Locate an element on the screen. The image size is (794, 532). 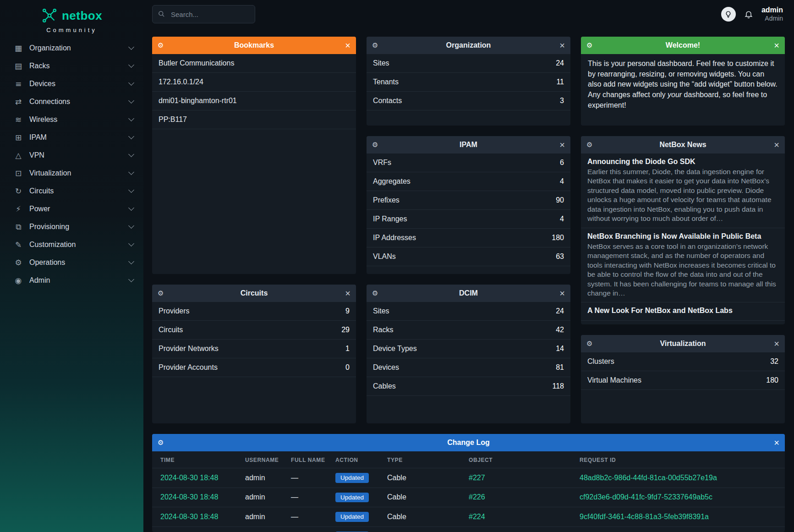
column-header-type: TYPE is located at coordinates (424, 460).